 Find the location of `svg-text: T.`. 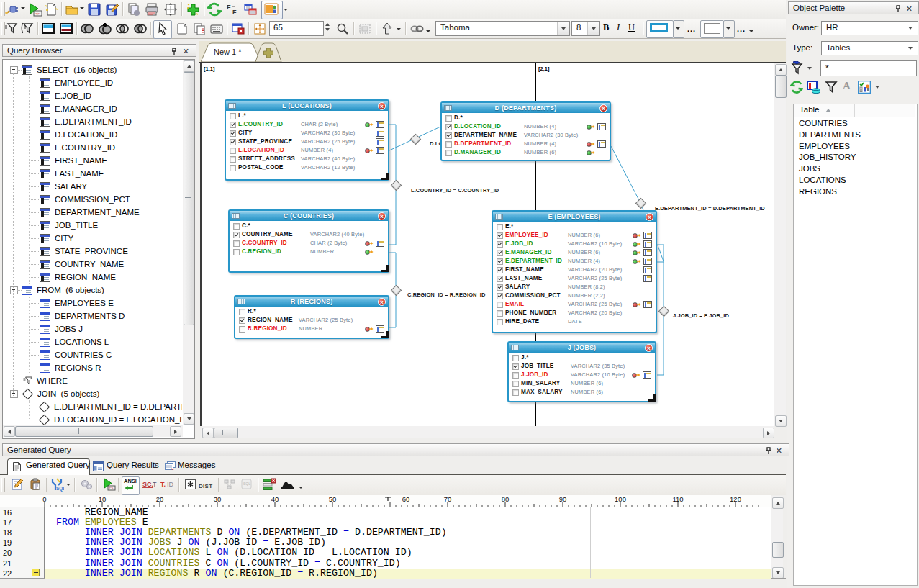

svg-text: T. is located at coordinates (163, 484).